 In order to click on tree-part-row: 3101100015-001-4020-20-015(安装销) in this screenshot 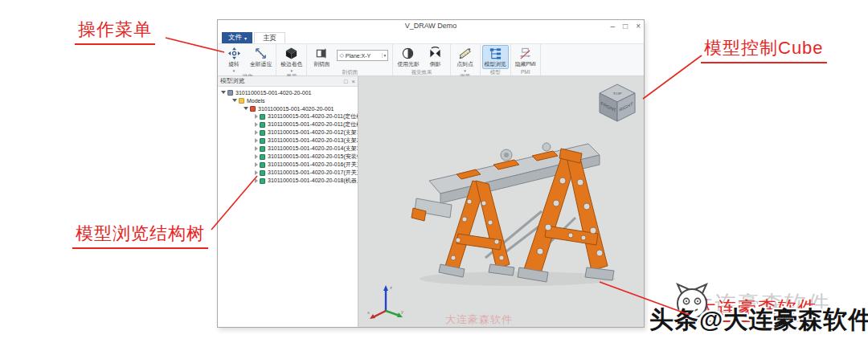, I will do `click(288, 157)`.